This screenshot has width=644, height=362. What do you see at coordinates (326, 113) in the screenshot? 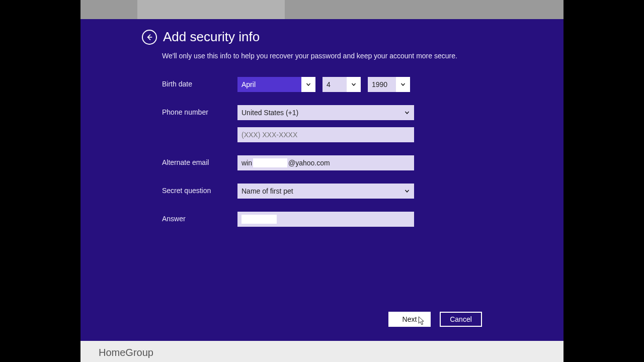
I see `phone-country-select: United States (+1)` at bounding box center [326, 113].